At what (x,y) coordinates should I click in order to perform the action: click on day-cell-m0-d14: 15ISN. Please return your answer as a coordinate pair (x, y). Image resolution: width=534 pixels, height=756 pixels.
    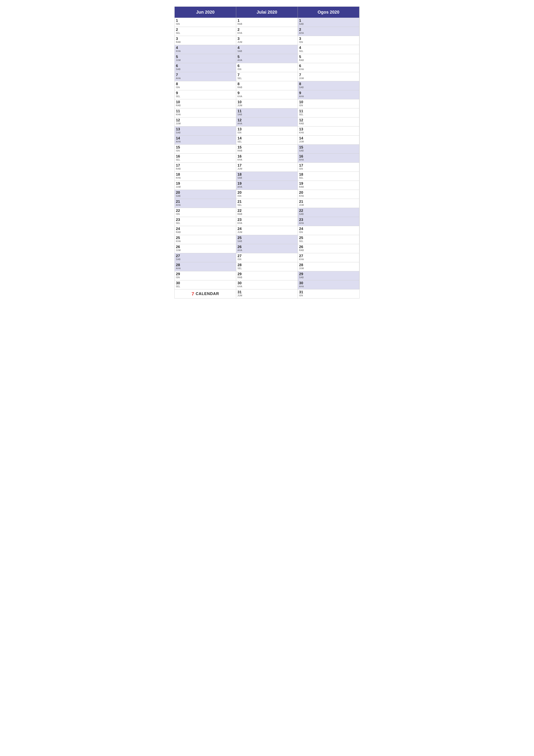
    Looking at the image, I should click on (205, 149).